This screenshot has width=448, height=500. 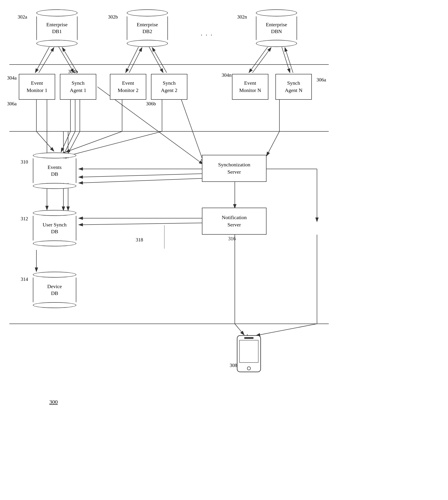 What do you see at coordinates (24, 162) in the screenshot?
I see `ref-310: 310` at bounding box center [24, 162].